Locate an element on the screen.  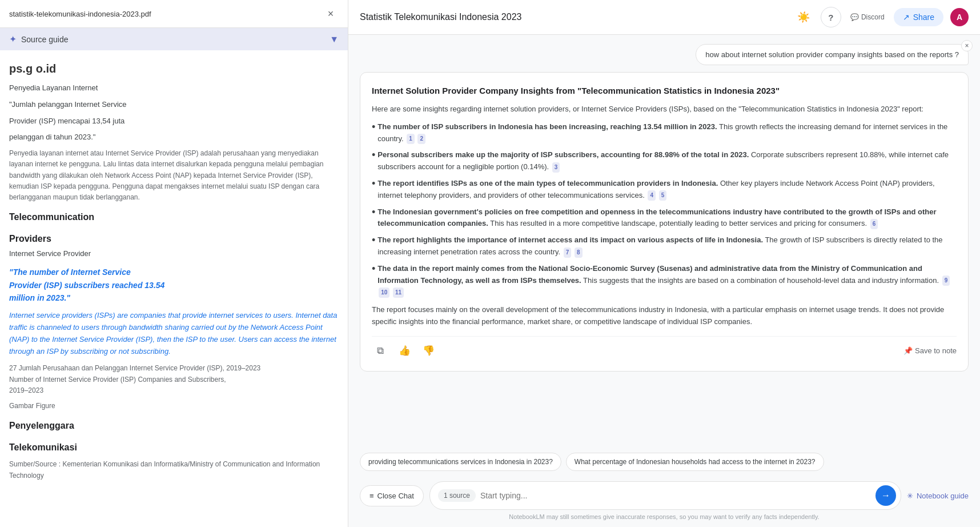
input-row: ≡ Close Chat 1 source → ✳ Notebook guide is located at coordinates (664, 496).